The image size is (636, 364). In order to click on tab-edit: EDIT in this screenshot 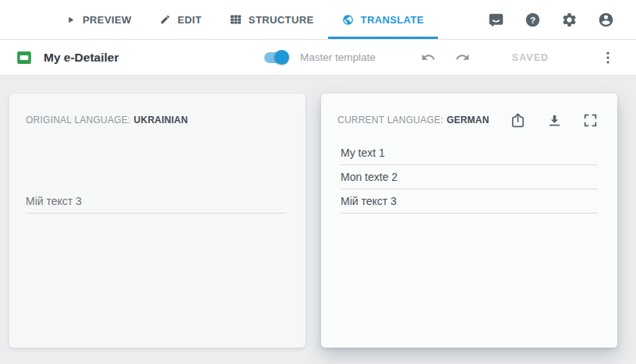, I will do `click(181, 19)`.